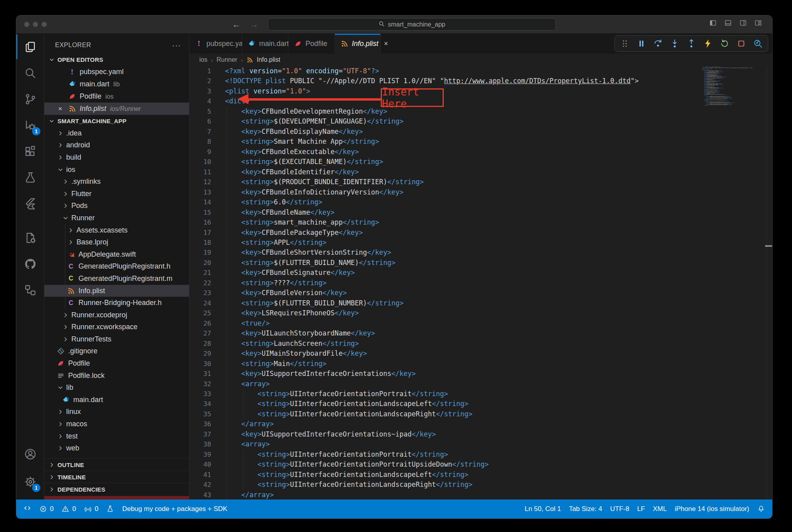 This screenshot has width=792, height=532. I want to click on hot-reload-icon, so click(708, 44).